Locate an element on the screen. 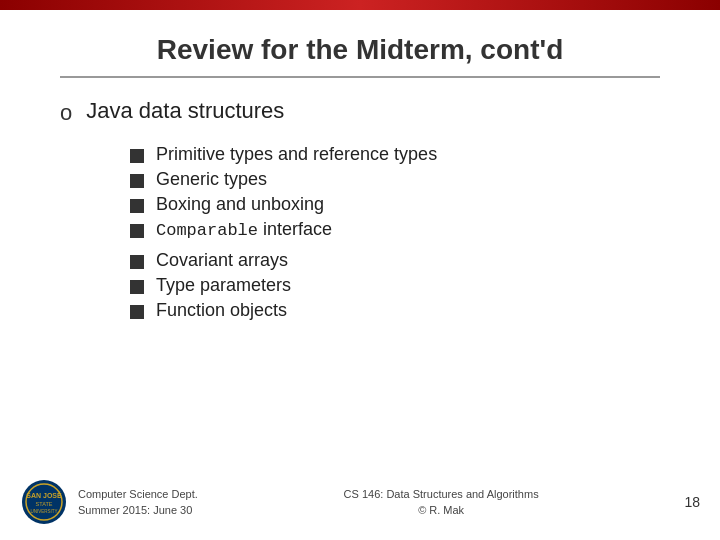  footer-left-text: Computer Science Dept. Summer 2015: June… is located at coordinates (138, 502).